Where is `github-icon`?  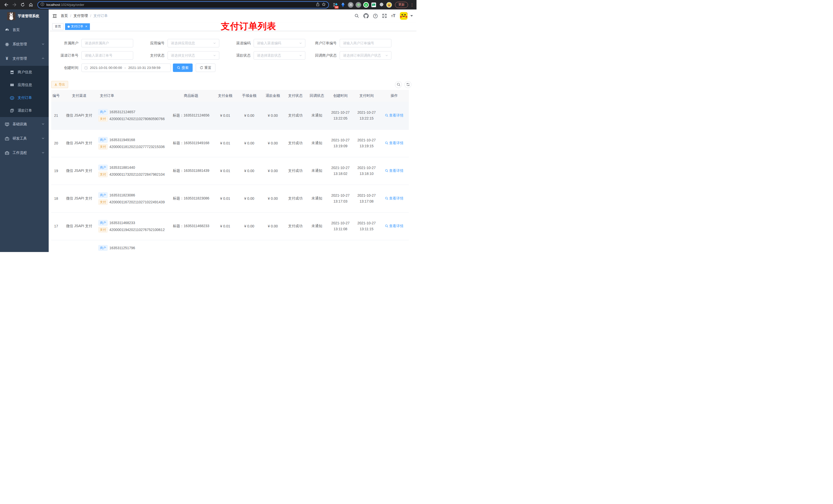
github-icon is located at coordinates (366, 16).